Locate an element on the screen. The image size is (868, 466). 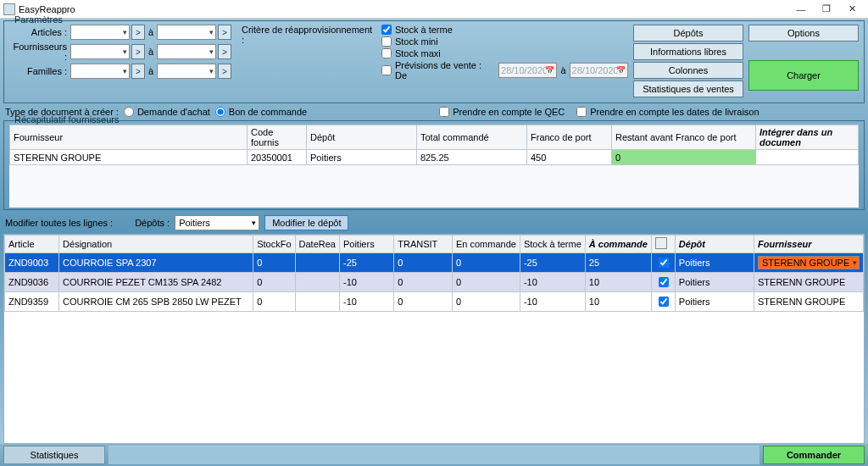
charger-button: Charger is located at coordinates (804, 75).